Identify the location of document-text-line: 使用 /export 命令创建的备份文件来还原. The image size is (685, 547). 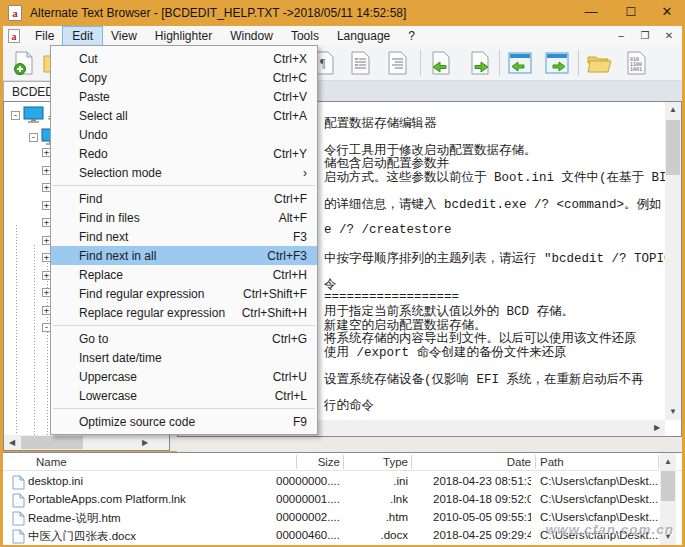
(446, 352).